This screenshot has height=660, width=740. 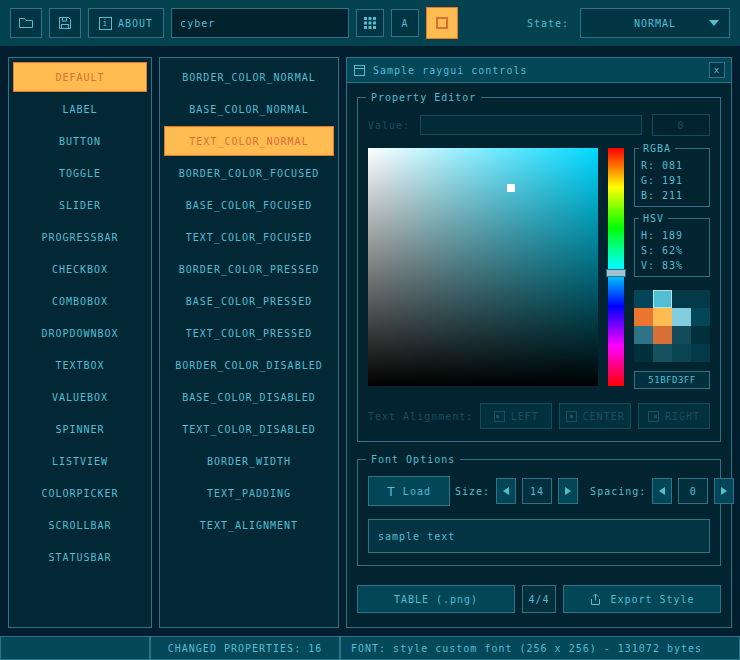 I want to click on property-list-item: BASE_COLOR_PRESSED, so click(x=249, y=301).